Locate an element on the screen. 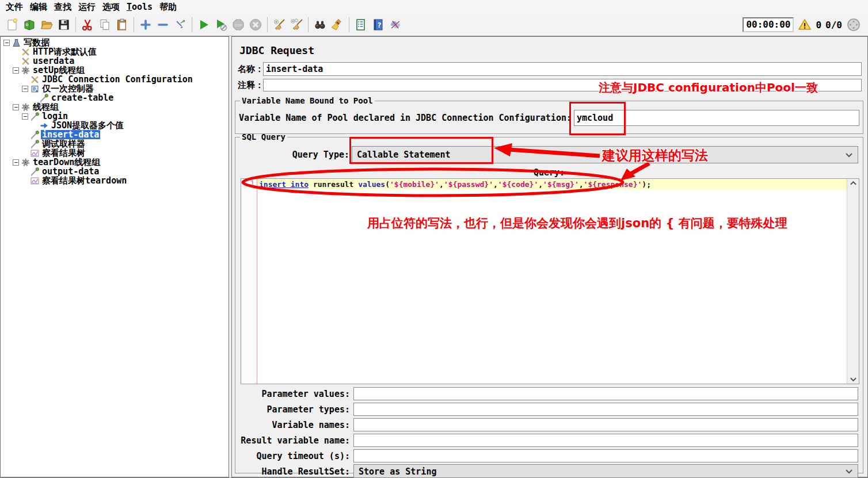 This screenshot has width=868, height=478. menu-item: 运行 is located at coordinates (88, 7).